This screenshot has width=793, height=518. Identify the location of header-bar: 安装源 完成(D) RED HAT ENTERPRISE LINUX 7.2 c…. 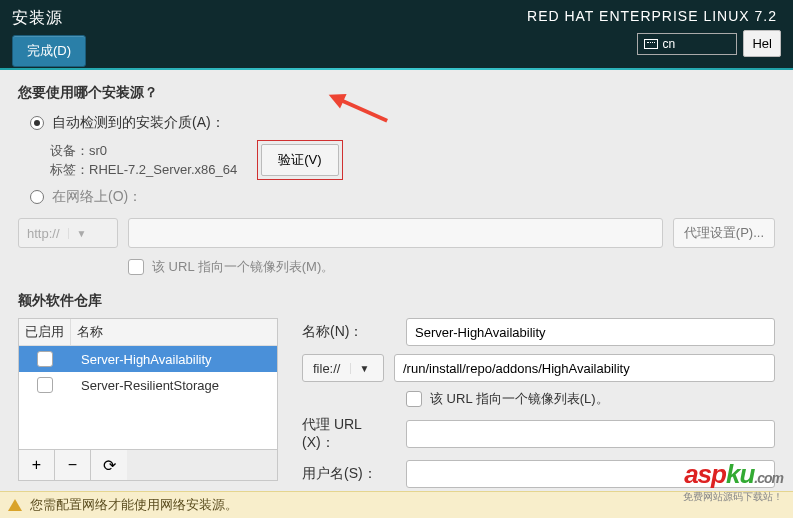
(396, 34).